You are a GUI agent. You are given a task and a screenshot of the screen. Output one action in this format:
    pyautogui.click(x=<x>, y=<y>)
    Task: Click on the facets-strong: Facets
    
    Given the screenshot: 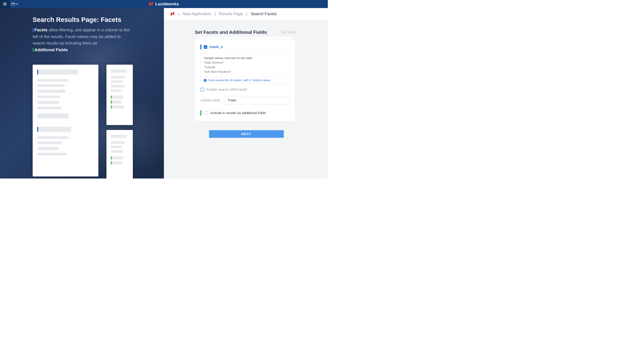 What is the action you would take?
    pyautogui.click(x=41, y=30)
    